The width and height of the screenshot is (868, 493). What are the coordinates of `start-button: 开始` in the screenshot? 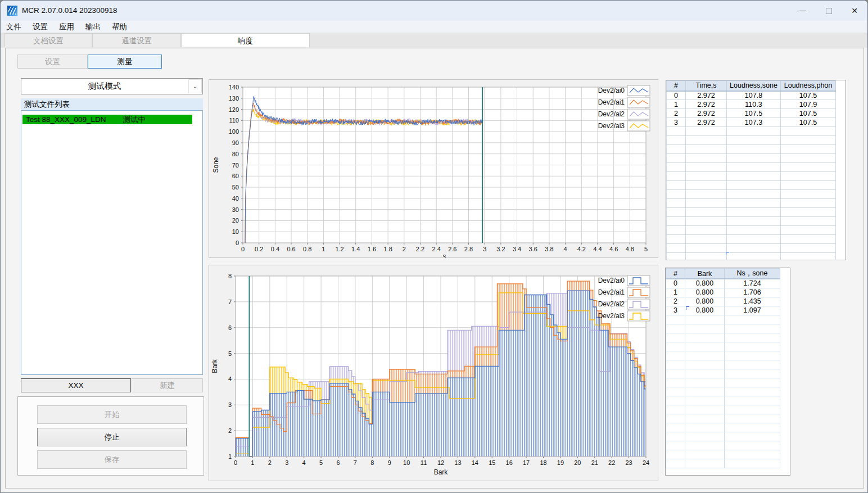 It's located at (112, 415).